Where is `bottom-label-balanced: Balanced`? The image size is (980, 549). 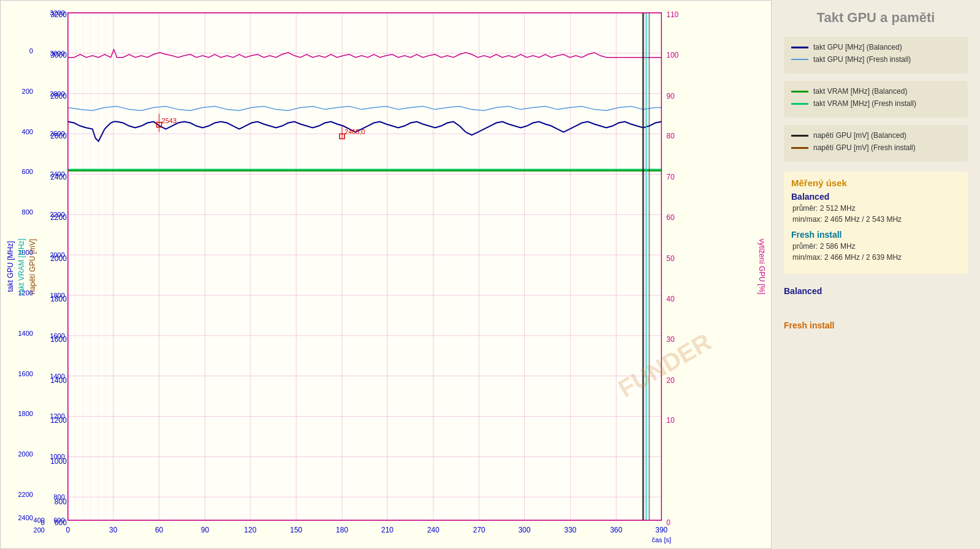 bottom-label-balanced: Balanced is located at coordinates (876, 291).